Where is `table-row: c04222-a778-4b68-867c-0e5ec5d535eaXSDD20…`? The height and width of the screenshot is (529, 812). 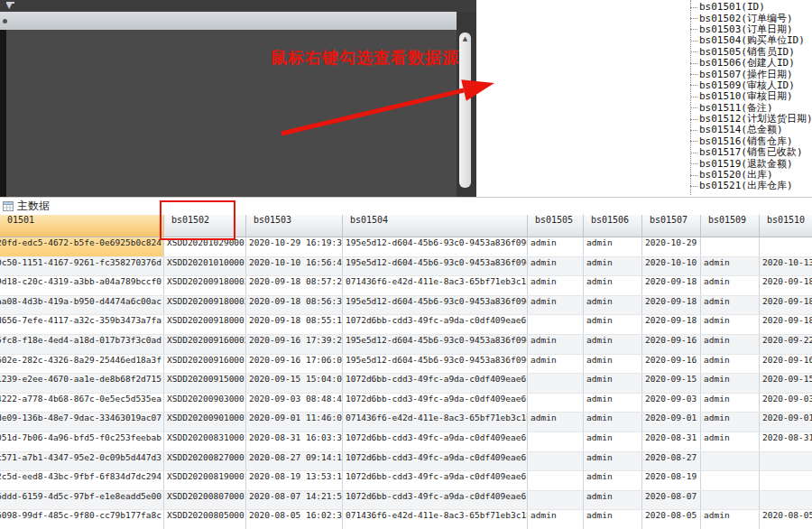
table-row: c04222-a778-4b68-867c-0e5ec5d535eaXSDD20… is located at coordinates (406, 404).